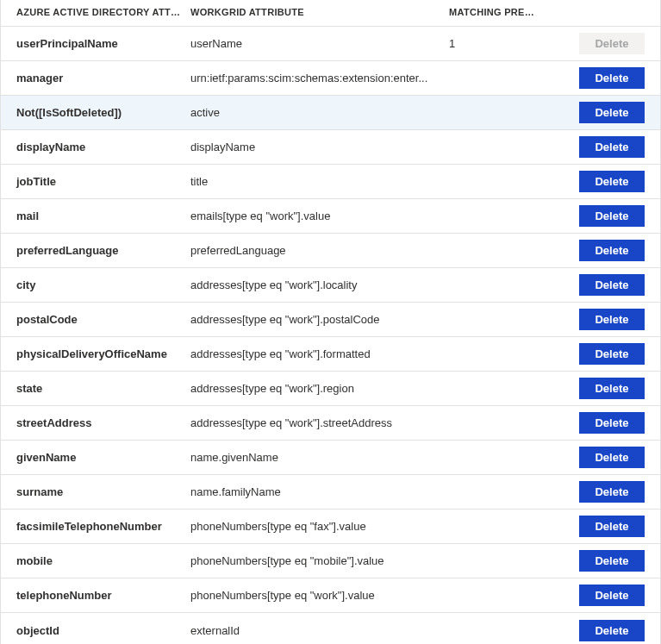 Image resolution: width=661 pixels, height=644 pixels. What do you see at coordinates (331, 44) in the screenshot?
I see `table-row: userPrincipalNameuserName1Delete` at bounding box center [331, 44].